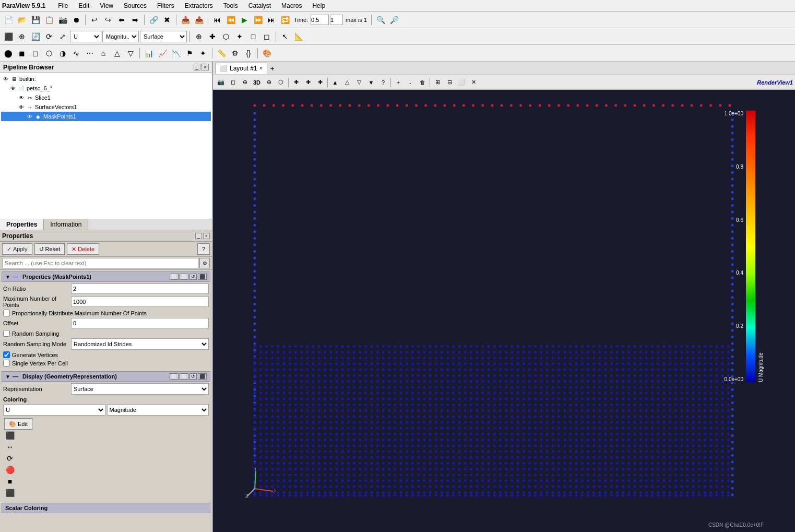 The height and width of the screenshot is (532, 795). What do you see at coordinates (203, 53) in the screenshot?
I see `chart-btn5: ✦` at bounding box center [203, 53].